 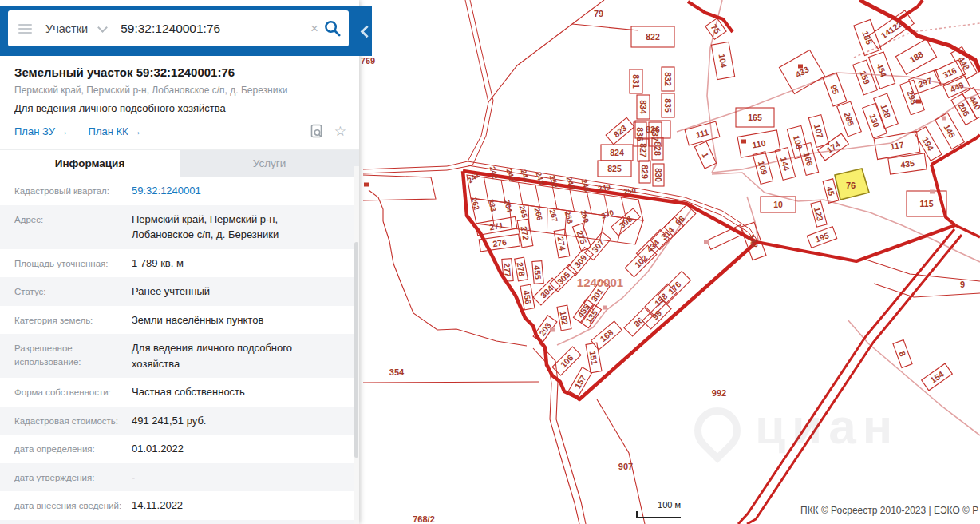 What do you see at coordinates (937, 377) in the screenshot?
I see `parcel-number-label: 154` at bounding box center [937, 377].